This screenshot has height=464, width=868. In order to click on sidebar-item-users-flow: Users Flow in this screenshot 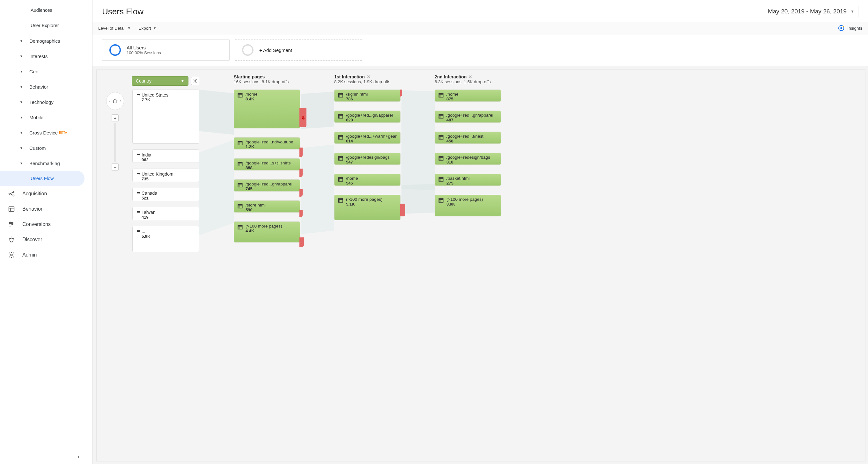, I will do `click(42, 178)`.